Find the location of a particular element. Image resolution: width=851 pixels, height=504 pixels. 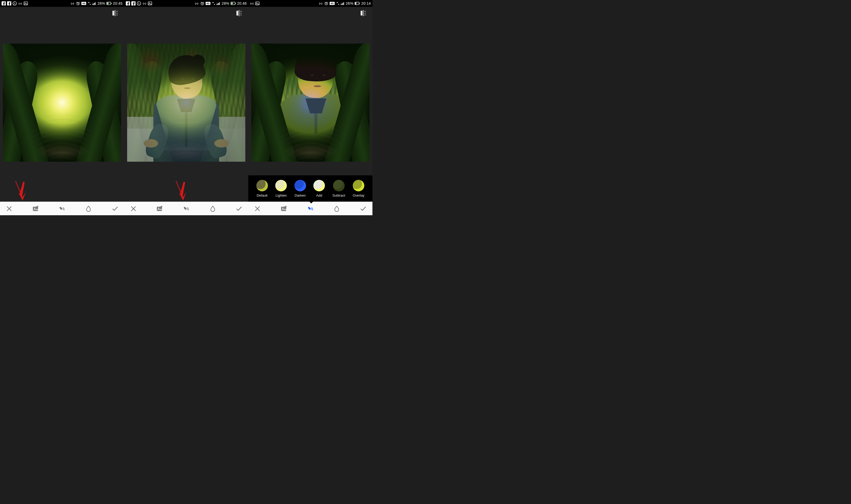

blend-option-label: Darken is located at coordinates (300, 196).